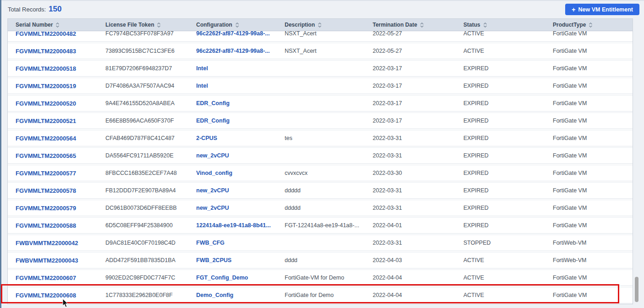 The height and width of the screenshot is (308, 644). I want to click on window-left-edge, so click(1, 154).